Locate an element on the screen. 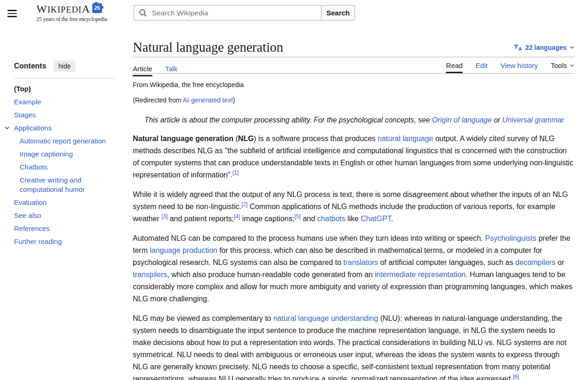 This screenshot has width=588, height=380. article-link: Psycholinguists is located at coordinates (511, 238).